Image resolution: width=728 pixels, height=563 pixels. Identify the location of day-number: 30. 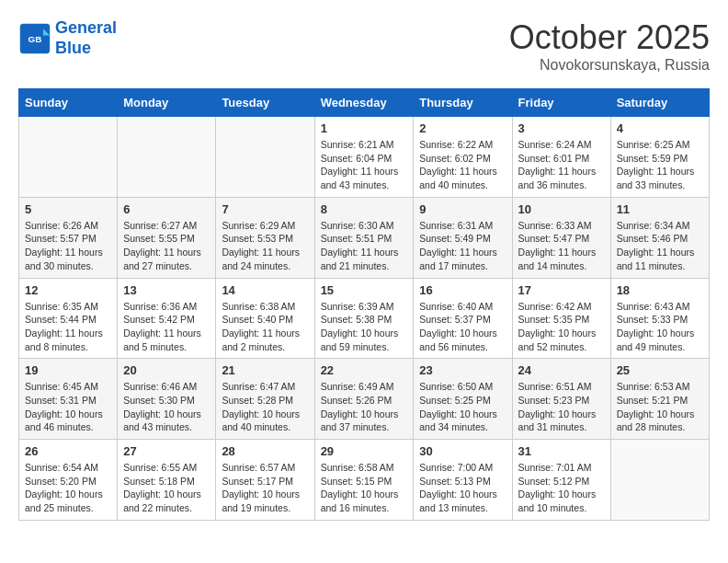
(462, 451).